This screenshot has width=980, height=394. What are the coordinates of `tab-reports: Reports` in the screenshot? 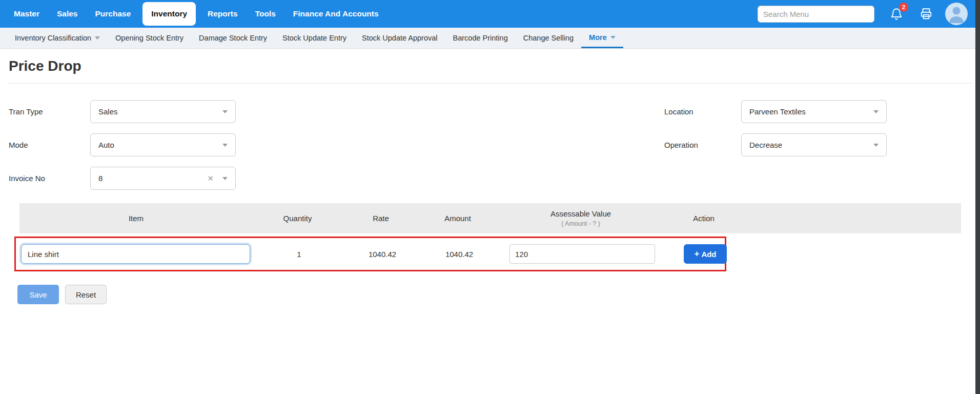 It's located at (222, 14).